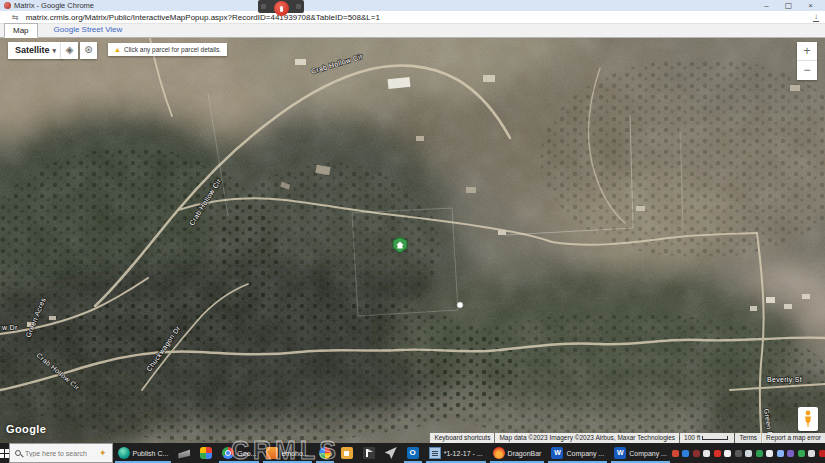  Describe the element at coordinates (462, 438) in the screenshot. I see `keyboard-shortcuts-link: Keyboard shortcuts` at that location.